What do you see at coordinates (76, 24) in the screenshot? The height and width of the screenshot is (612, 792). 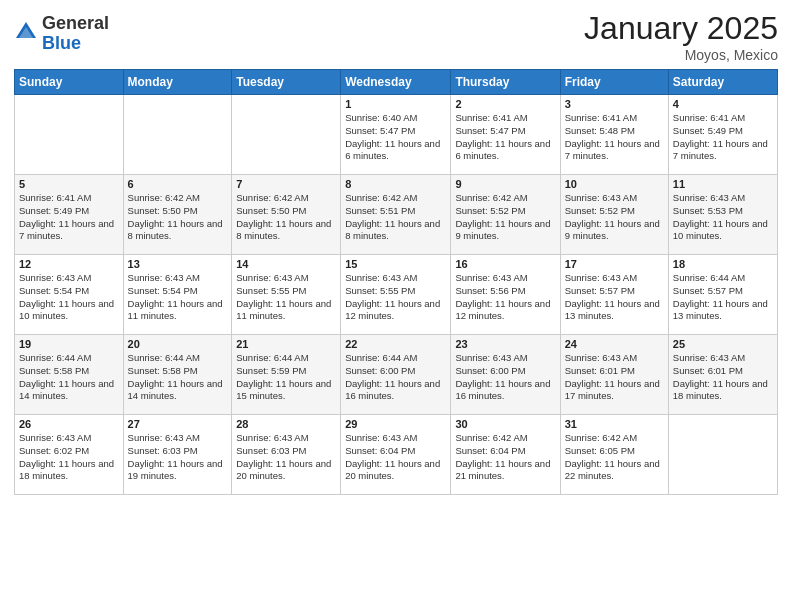 I see `logo-general-text: General` at bounding box center [76, 24].